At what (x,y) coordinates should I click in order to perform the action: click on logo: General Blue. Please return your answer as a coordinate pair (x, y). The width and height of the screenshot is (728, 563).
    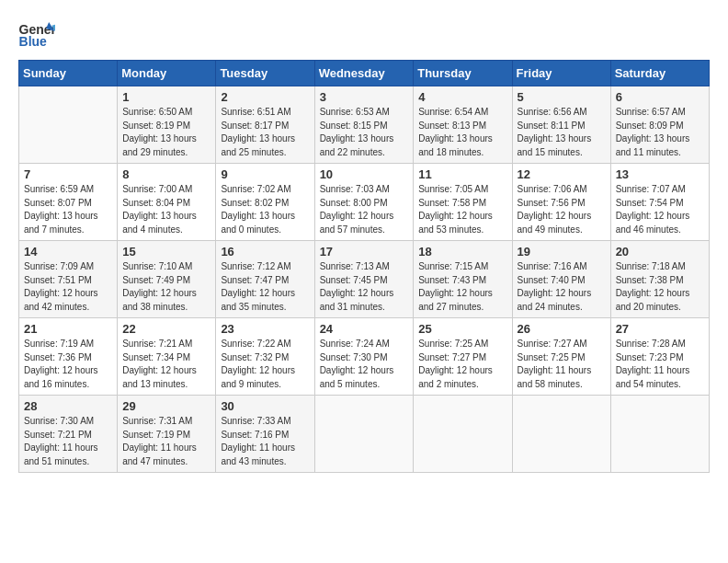
    Looking at the image, I should click on (37, 35).